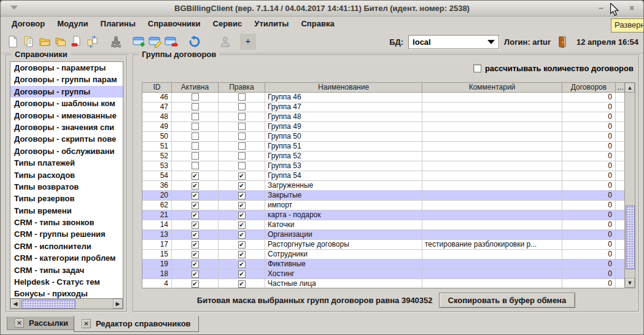 Image resolution: width=644 pixels, height=335 pixels. I want to click on add-record-icon, so click(139, 42).